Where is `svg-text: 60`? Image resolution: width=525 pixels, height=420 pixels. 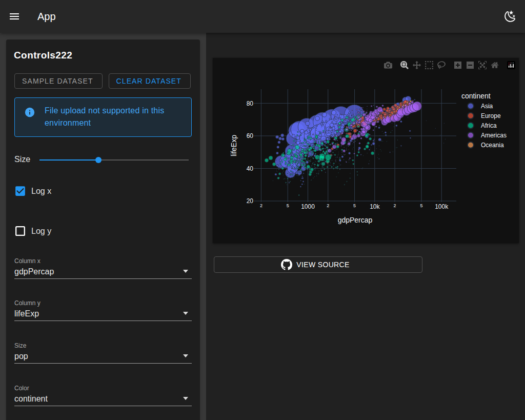 svg-text: 60 is located at coordinates (250, 136).